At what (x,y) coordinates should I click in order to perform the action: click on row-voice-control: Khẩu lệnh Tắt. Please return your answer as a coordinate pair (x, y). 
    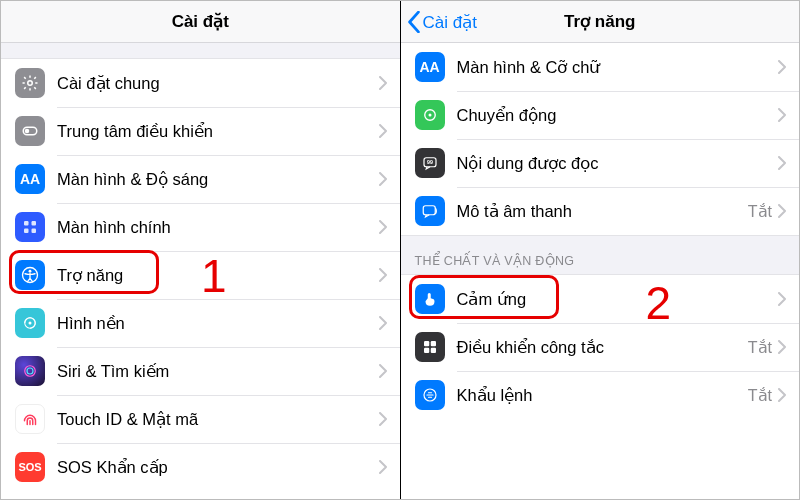
    Looking at the image, I should click on (600, 395).